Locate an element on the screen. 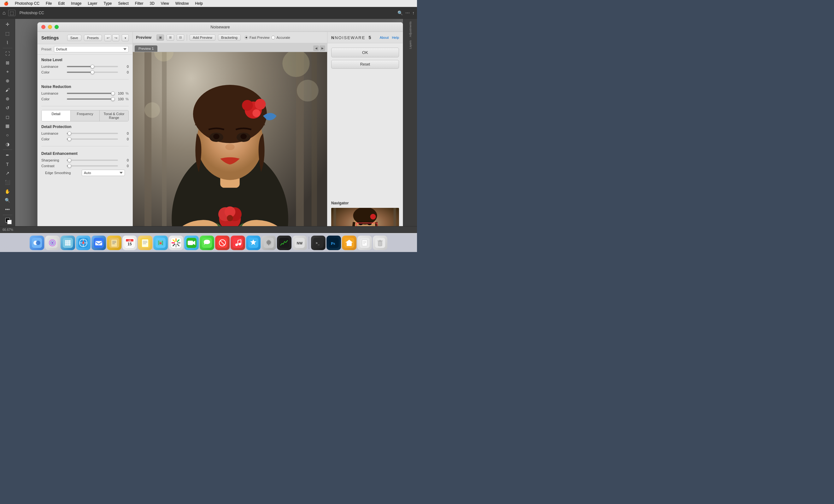 This screenshot has width=834, height=504. dock-trash is located at coordinates (380, 243).